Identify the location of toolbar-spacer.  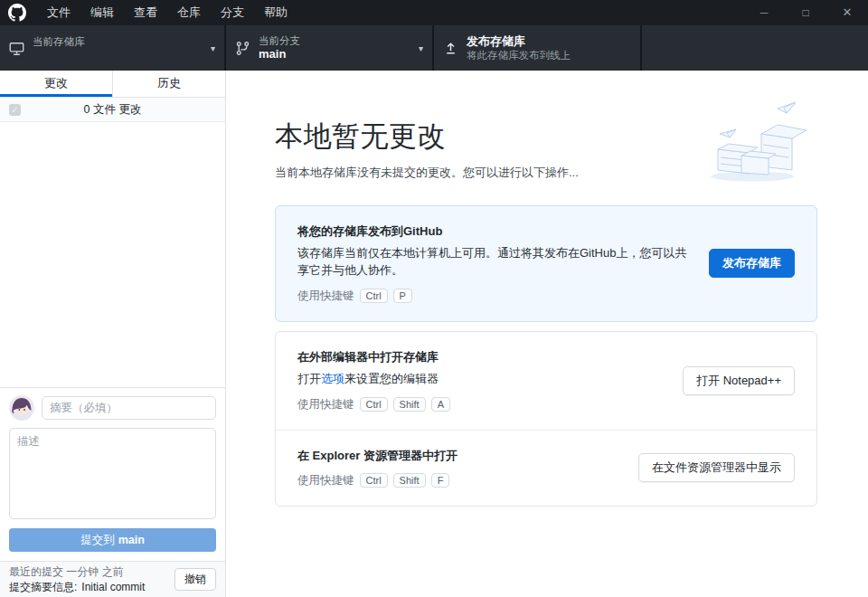
(755, 48).